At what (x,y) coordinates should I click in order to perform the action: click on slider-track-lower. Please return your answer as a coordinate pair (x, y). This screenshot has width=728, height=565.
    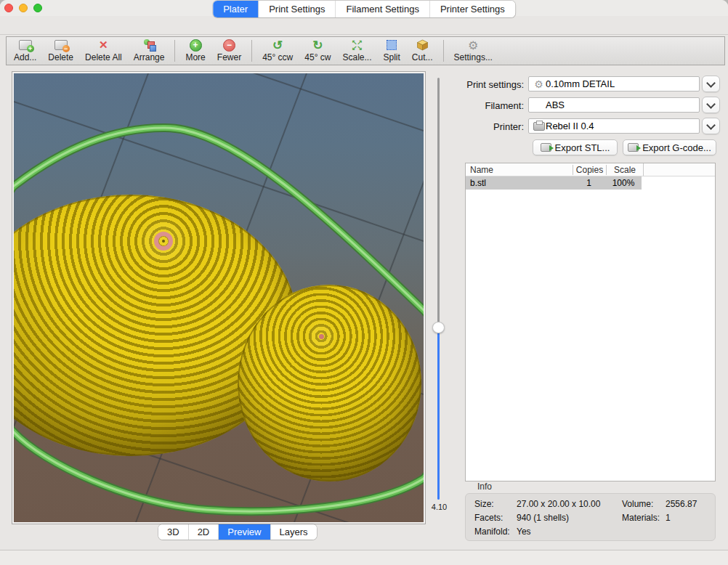
    Looking at the image, I should click on (439, 414).